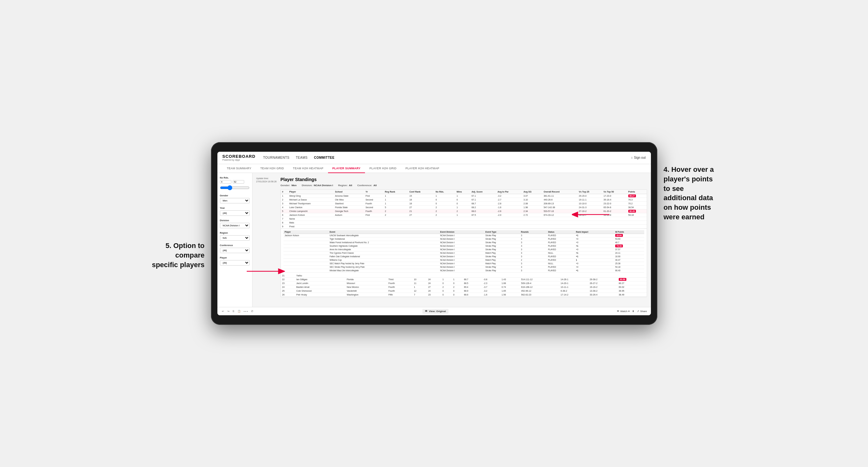 This screenshot has height=467, width=868. What do you see at coordinates (632, 158) in the screenshot?
I see `sign-out-icon: ↕` at bounding box center [632, 158].